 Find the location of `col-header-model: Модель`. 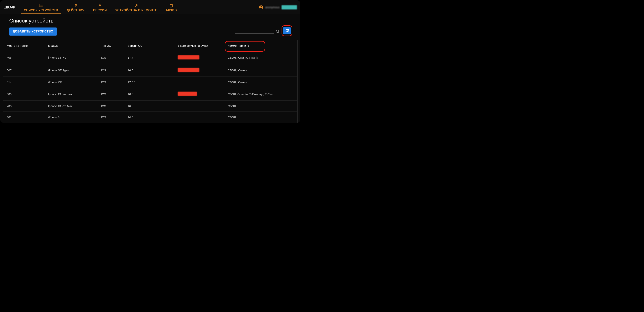

col-header-model: Модель is located at coordinates (70, 46).